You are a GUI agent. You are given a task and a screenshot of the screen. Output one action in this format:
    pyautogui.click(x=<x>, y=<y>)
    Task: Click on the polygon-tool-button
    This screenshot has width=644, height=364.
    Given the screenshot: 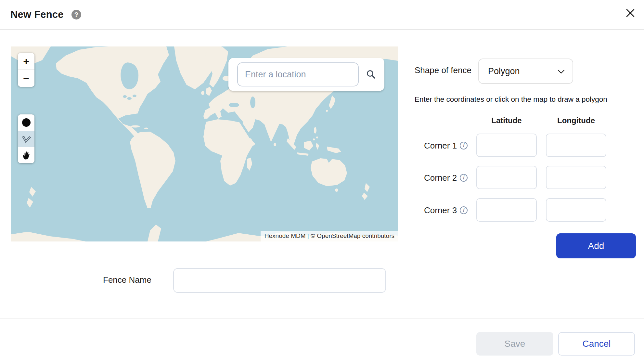 What is the action you would take?
    pyautogui.click(x=26, y=139)
    